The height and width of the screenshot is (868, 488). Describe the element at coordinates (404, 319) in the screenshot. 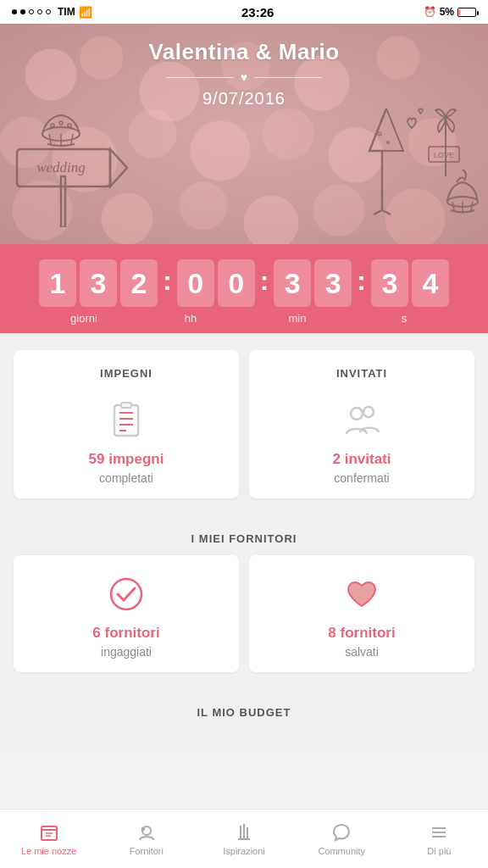

I see `s-label-group: s` at that location.